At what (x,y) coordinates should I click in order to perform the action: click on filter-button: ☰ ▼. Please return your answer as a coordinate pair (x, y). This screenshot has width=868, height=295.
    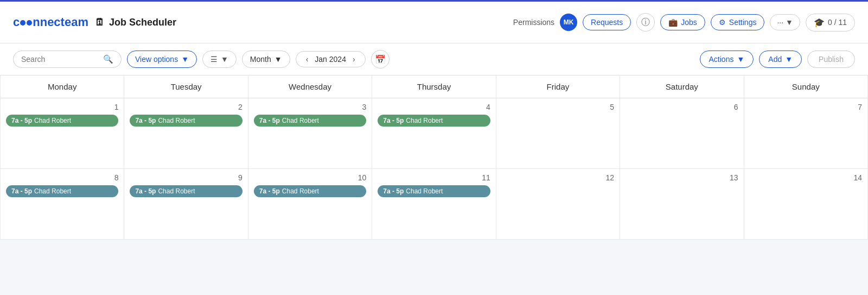
    Looking at the image, I should click on (219, 59).